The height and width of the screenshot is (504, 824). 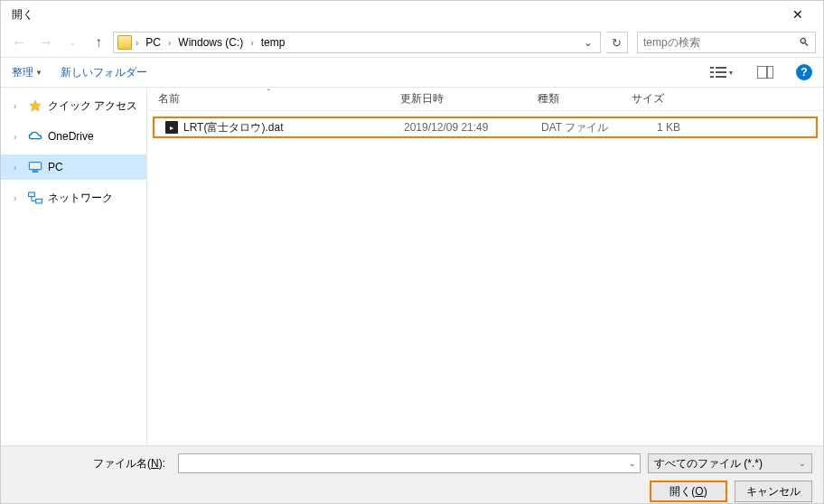 I want to click on view-options-button: ▼, so click(x=722, y=72).